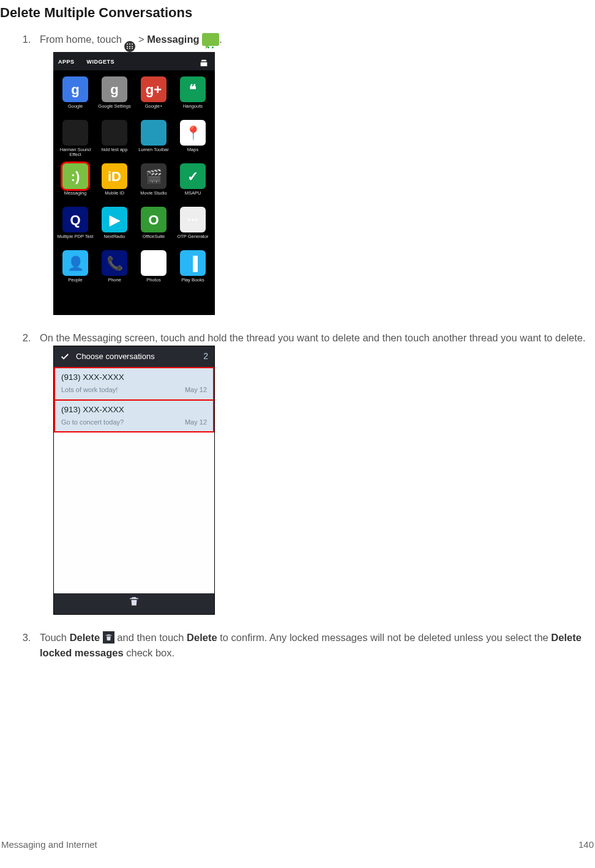 The width and height of the screenshot is (595, 868). I want to click on app-mobile-id: iDMobile ID, so click(114, 182).